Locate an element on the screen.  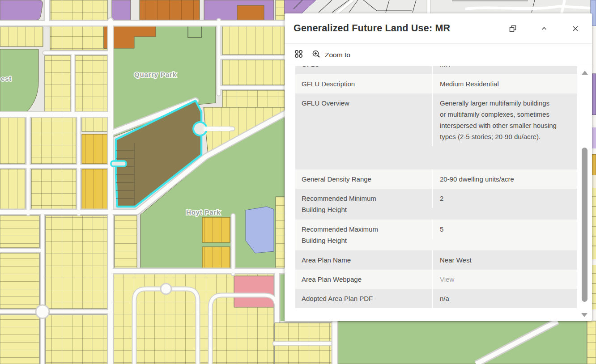
field-label: General Density Range is located at coordinates (363, 179).